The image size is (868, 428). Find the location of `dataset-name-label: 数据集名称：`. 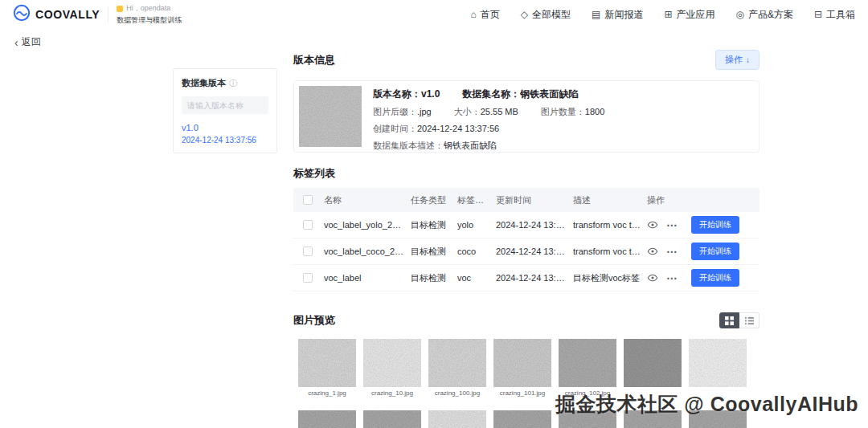

dataset-name-label: 数据集名称： is located at coordinates (491, 94).